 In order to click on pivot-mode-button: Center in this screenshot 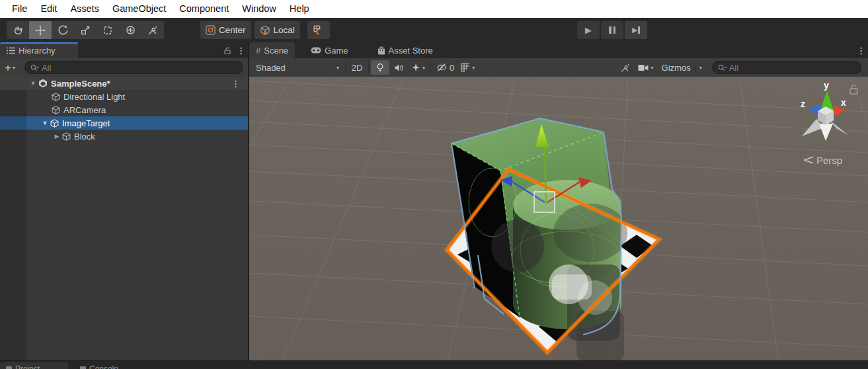, I will do `click(226, 30)`.